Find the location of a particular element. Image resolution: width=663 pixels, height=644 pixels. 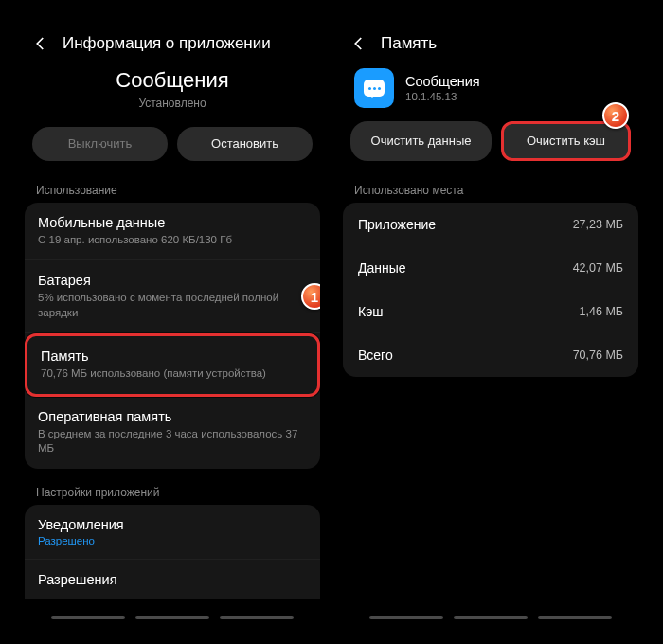

value: 70,76 МБ is located at coordinates (599, 355).